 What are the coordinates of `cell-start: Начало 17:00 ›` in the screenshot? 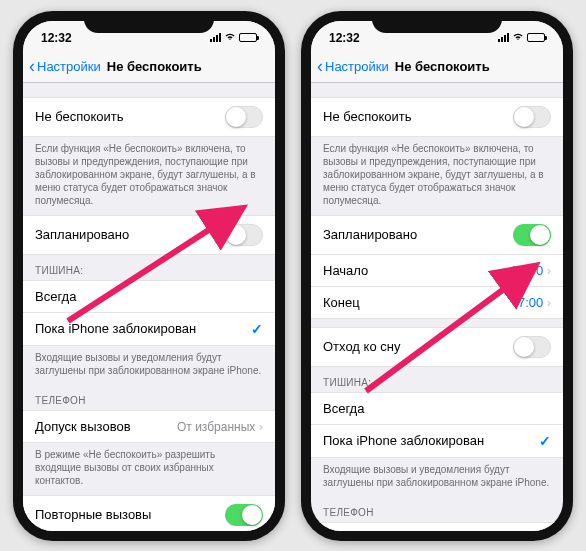 It's located at (437, 271).